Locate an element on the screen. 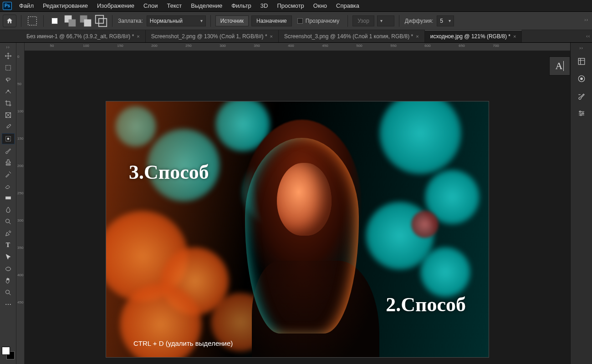  home-button is located at coordinates (10, 21).